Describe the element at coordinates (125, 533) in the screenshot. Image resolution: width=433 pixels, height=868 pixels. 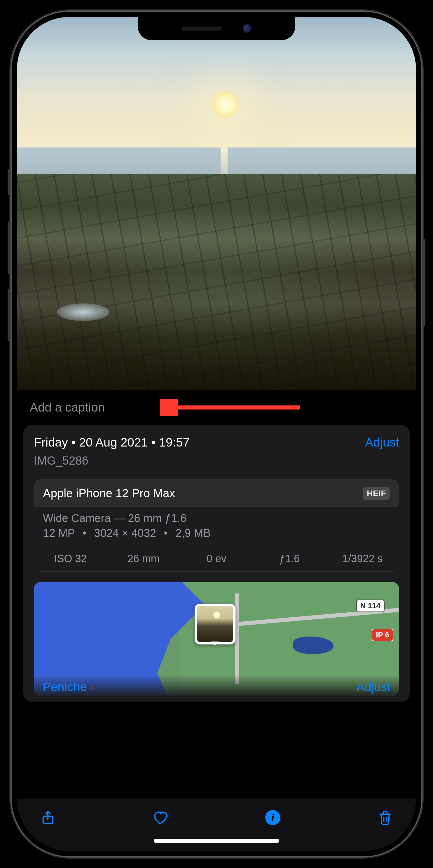
I see `pixel-dimensions: 3024 × 4032` at that location.